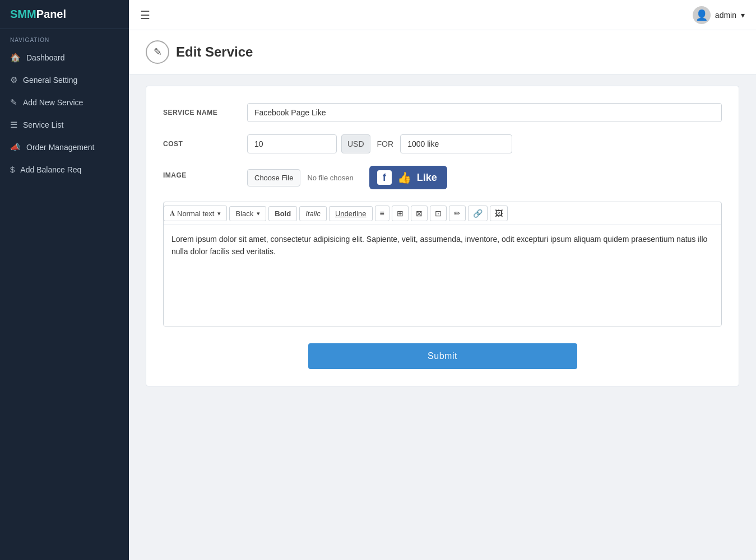 This screenshot has height=560, width=756. I want to click on normal-text-label: Normal text, so click(196, 214).